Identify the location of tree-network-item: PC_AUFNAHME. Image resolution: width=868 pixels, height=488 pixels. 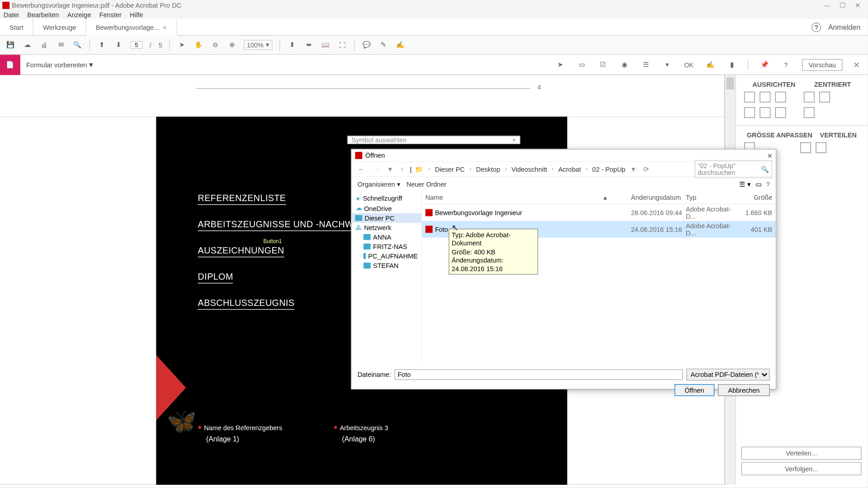
(387, 256).